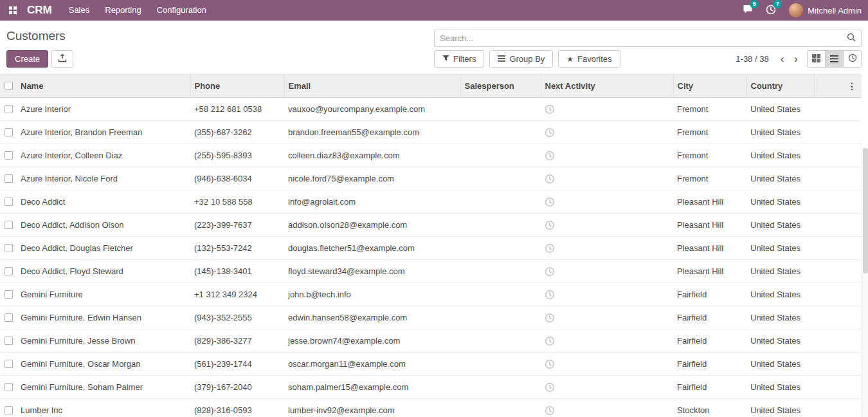 Image resolution: width=868 pixels, height=417 pixels. Describe the element at coordinates (710, 202) in the screenshot. I see `cell-city: Pleasant Hill` at that location.